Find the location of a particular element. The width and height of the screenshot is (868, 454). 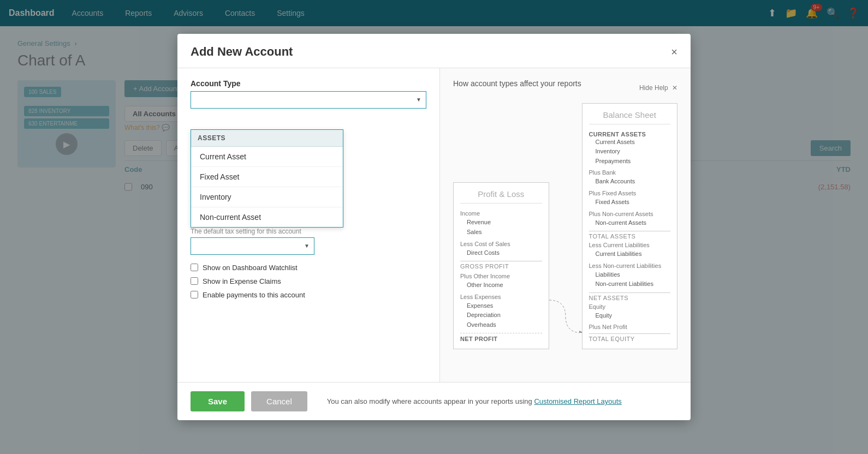

account-type-label: Account Type is located at coordinates (308, 83).